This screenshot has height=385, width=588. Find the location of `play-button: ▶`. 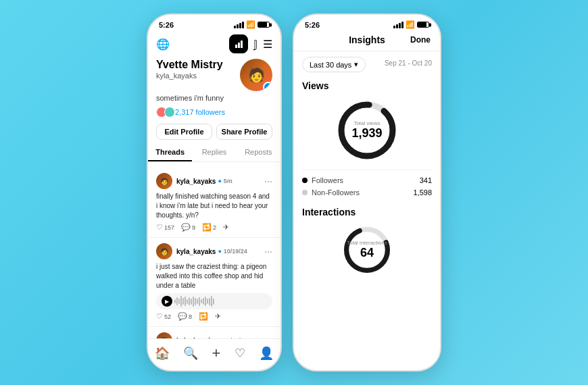

play-button: ▶ is located at coordinates (167, 301).